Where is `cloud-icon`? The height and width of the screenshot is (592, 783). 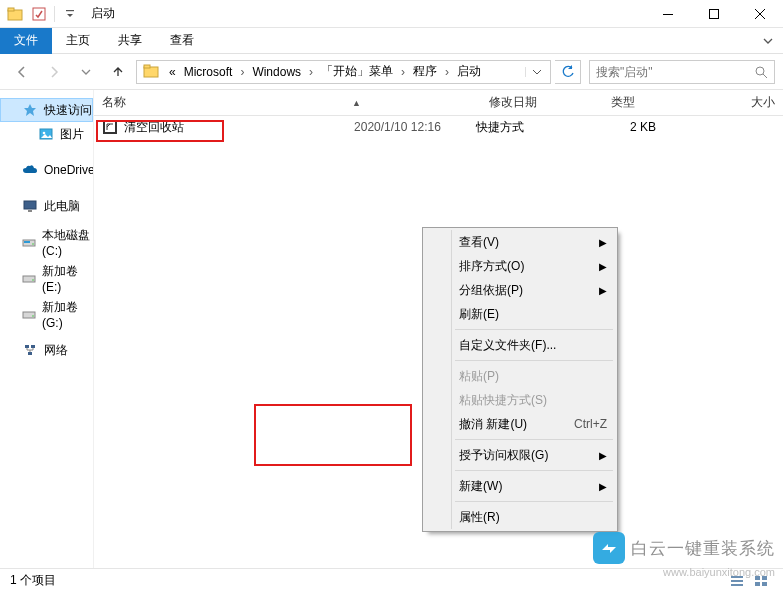 cloud-icon is located at coordinates (30, 170).